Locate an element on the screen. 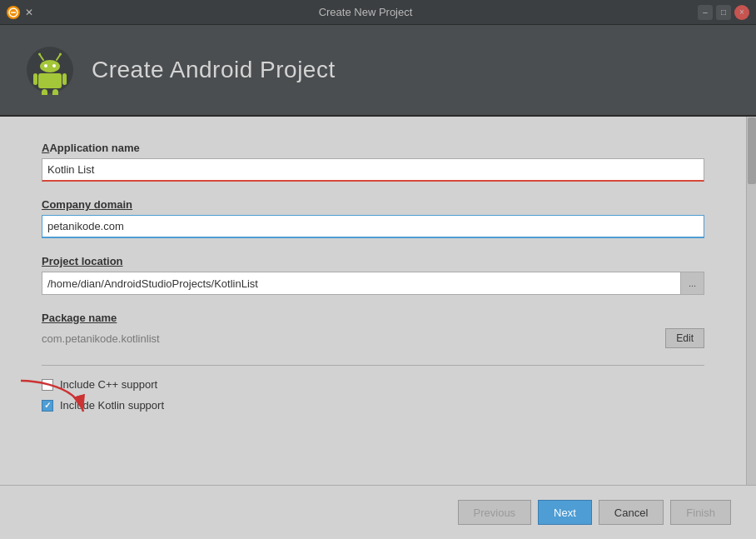 The image size is (756, 539). checkbox-group: Include C++ support Include Kotlin suppo… is located at coordinates (373, 395).